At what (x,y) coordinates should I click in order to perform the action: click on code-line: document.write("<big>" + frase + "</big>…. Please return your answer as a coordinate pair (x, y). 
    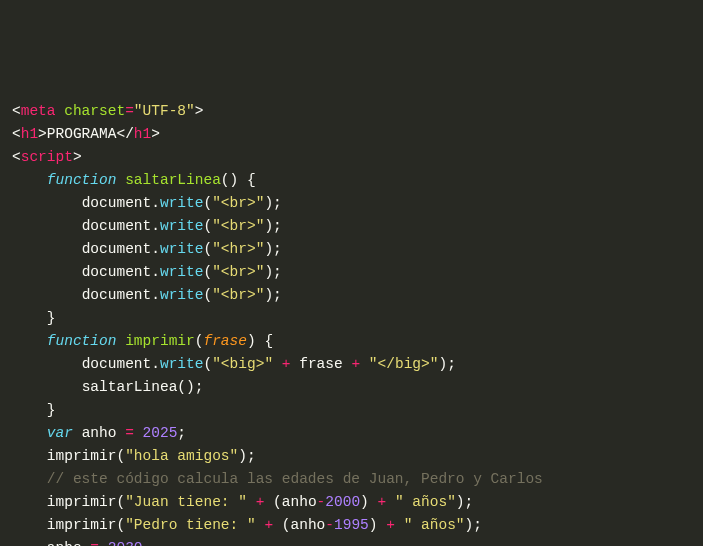
    Looking at the image, I should click on (234, 364).